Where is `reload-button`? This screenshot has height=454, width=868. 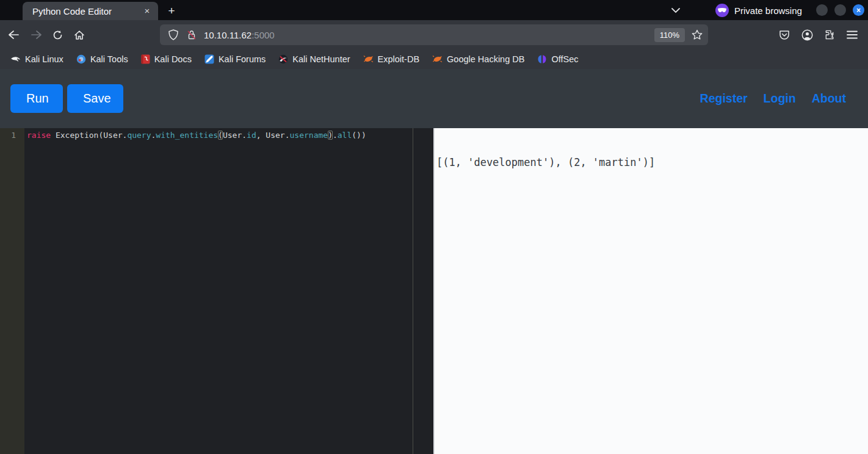 reload-button is located at coordinates (57, 35).